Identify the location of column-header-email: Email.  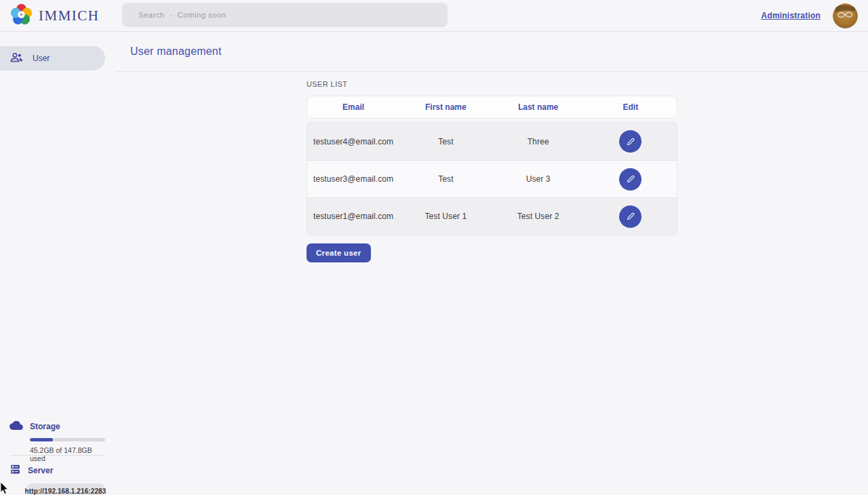
(353, 107).